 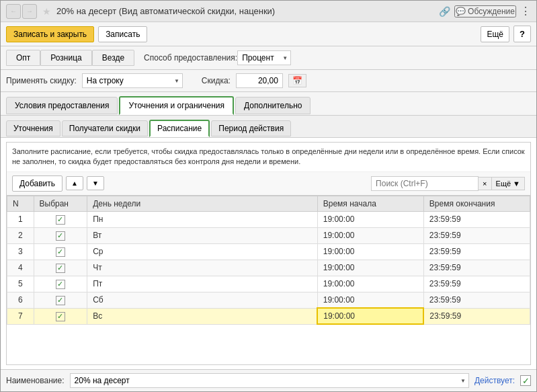 I want to click on title-actions: 🔗 💬 Обсуждение ⋮, so click(x=485, y=11).